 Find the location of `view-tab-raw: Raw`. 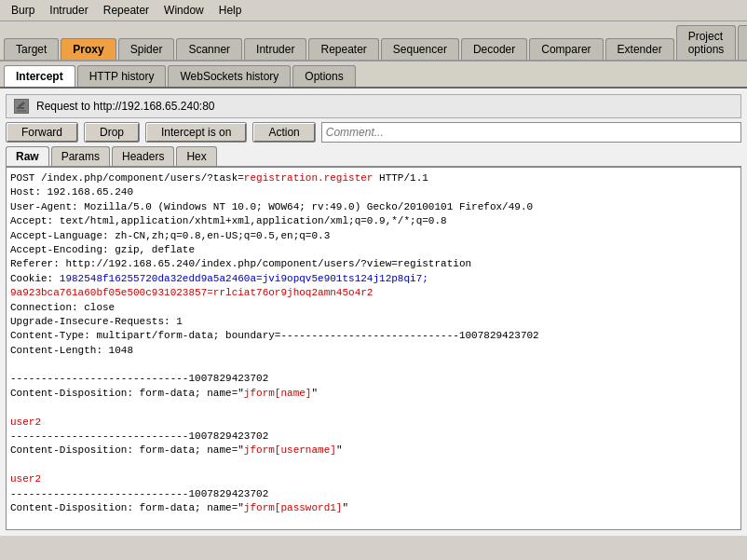

view-tab-raw: Raw is located at coordinates (28, 157).